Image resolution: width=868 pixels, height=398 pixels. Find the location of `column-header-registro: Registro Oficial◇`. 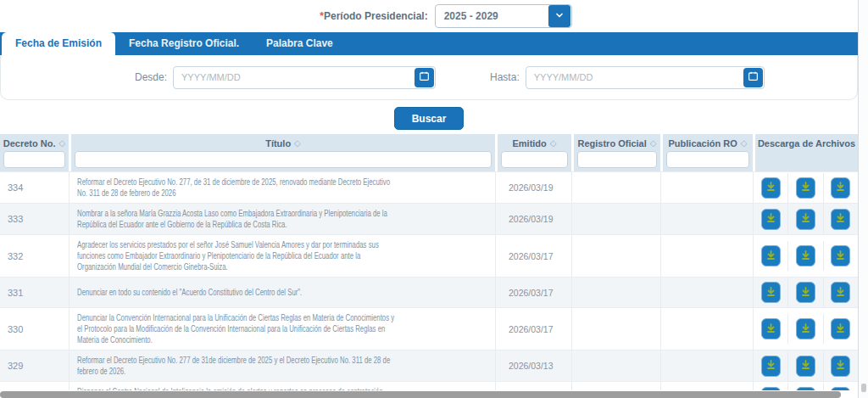

column-header-registro: Registro Oficial◇ is located at coordinates (615, 153).